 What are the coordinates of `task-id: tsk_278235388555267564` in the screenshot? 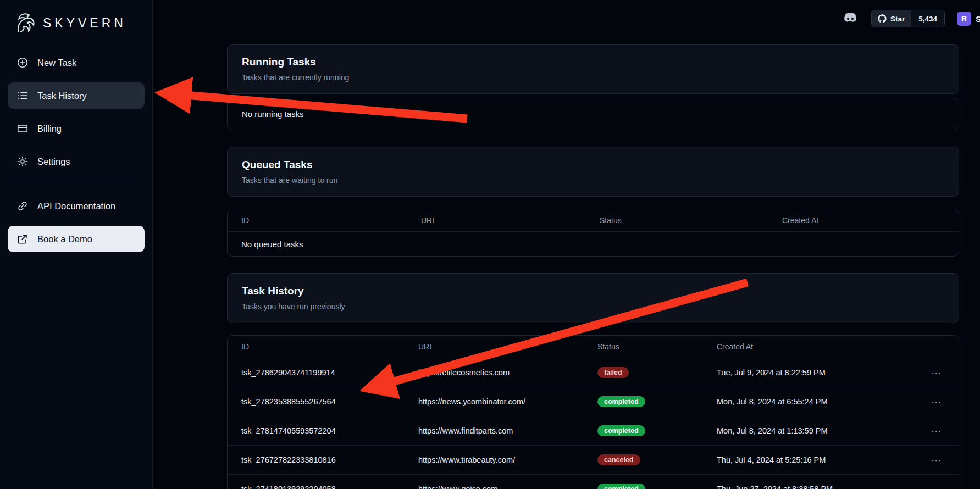 It's located at (330, 402).